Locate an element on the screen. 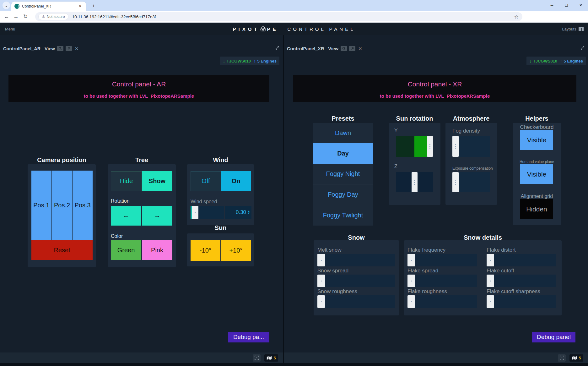 Image resolution: width=588 pixels, height=366 pixels. checkerboard-label: Checkerboard is located at coordinates (537, 127).